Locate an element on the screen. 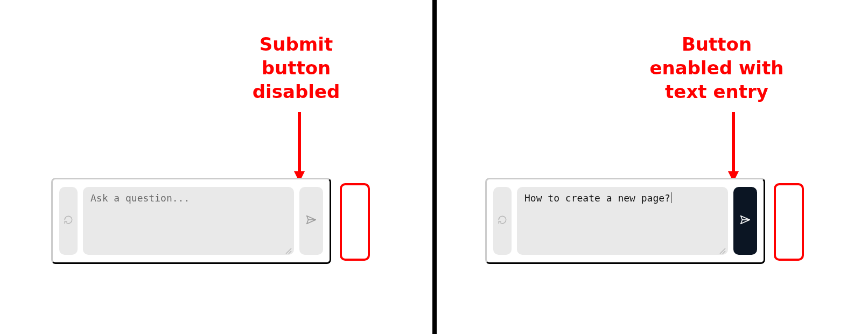 The height and width of the screenshot is (334, 868). input-value: How to create a new page? is located at coordinates (598, 198).